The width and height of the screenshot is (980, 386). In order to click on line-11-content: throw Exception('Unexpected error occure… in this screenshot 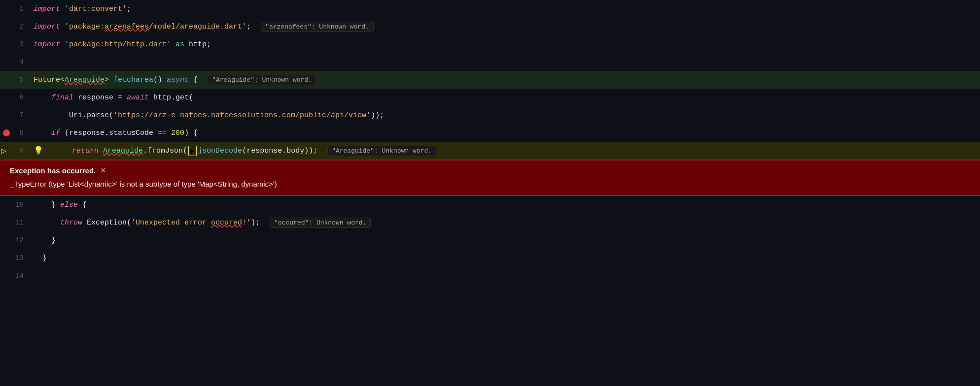, I will do `click(505, 223)`.